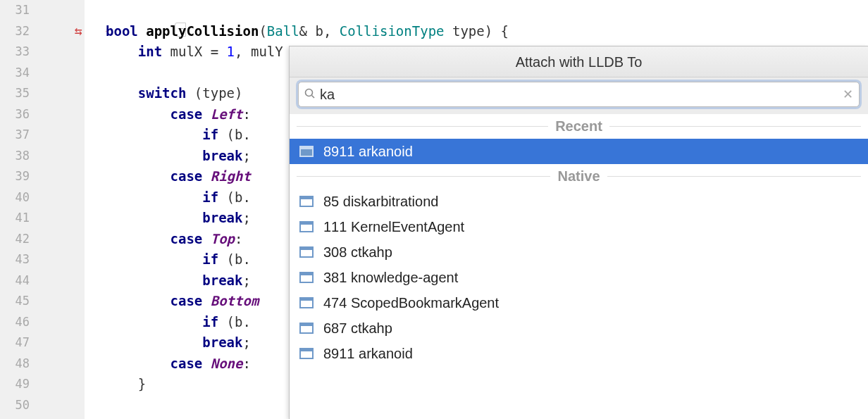 This screenshot has width=868, height=419. Describe the element at coordinates (15, 218) in the screenshot. I see `line-number: 41` at that location.